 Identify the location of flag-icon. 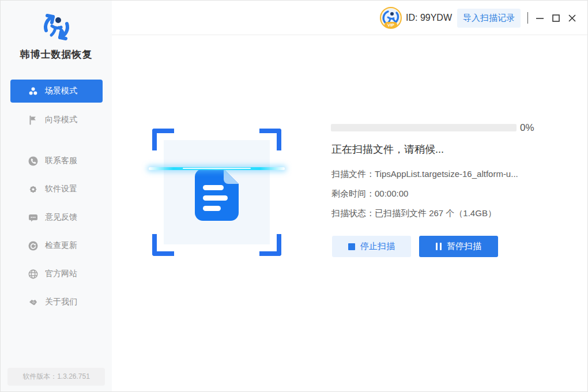
(33, 120).